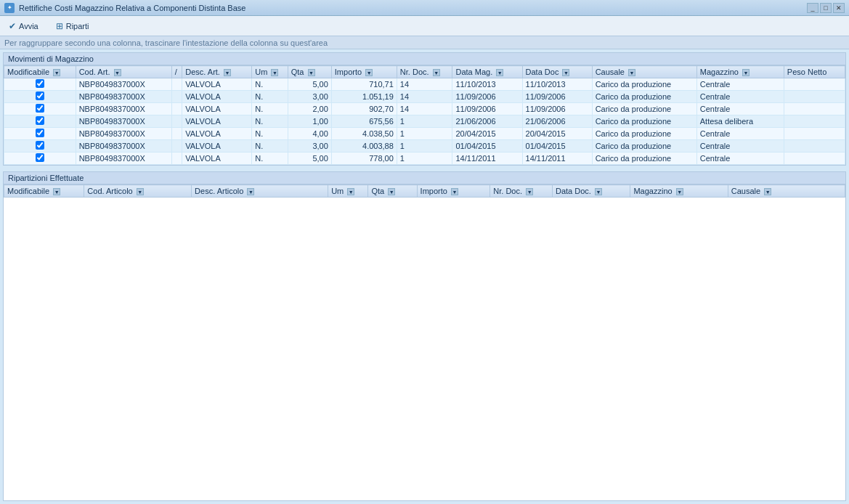  Describe the element at coordinates (455, 192) in the screenshot. I see `rfilter-importo: ▼` at that location.